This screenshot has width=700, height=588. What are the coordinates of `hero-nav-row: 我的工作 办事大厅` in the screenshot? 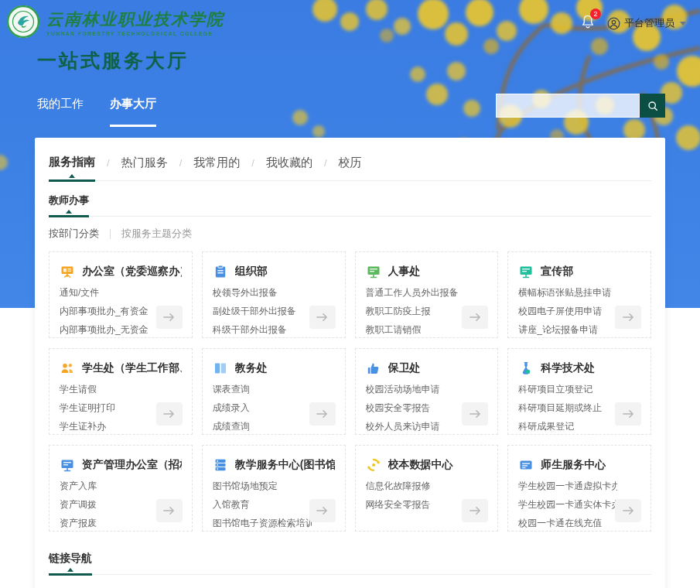 It's located at (351, 110).